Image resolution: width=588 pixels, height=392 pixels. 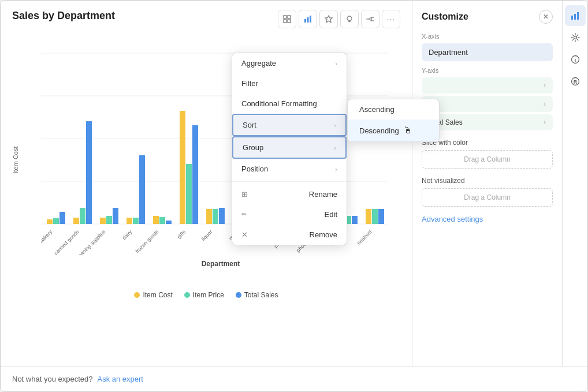 What do you see at coordinates (546, 17) in the screenshot?
I see `close-button: ✕` at bounding box center [546, 17].